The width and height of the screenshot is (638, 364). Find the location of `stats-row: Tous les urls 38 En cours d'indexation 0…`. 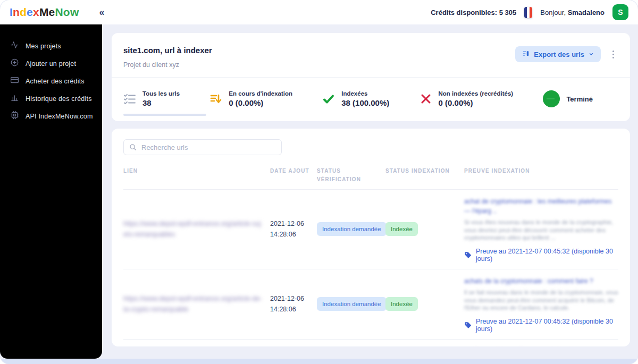

stats-row: Tous les urls 38 En cours d'indexation 0… is located at coordinates (371, 99).